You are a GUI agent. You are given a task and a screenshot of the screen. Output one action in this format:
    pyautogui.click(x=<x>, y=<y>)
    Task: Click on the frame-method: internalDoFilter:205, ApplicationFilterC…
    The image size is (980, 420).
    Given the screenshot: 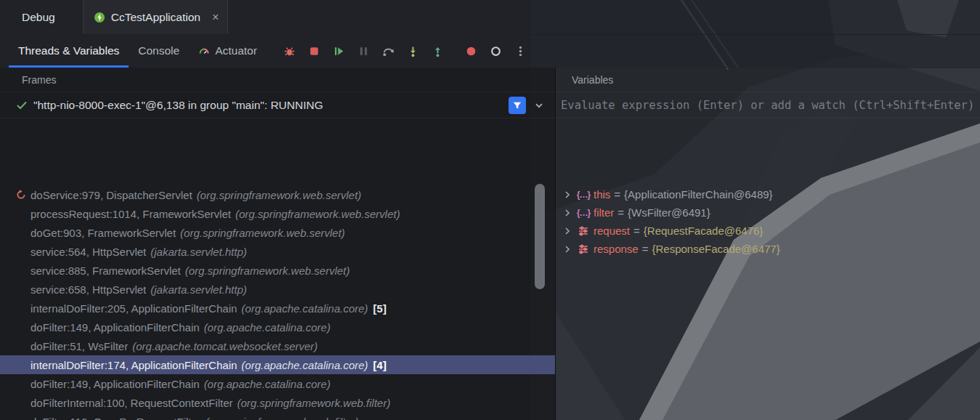 What is the action you would take?
    pyautogui.click(x=134, y=308)
    